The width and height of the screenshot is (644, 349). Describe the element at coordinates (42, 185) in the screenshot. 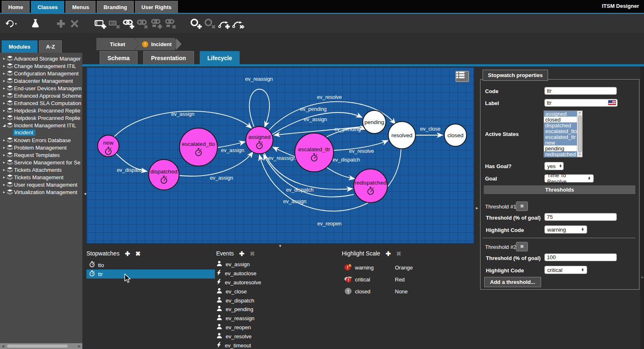

I see `sidebar-item-user-request-management: ▸User request Management` at that location.